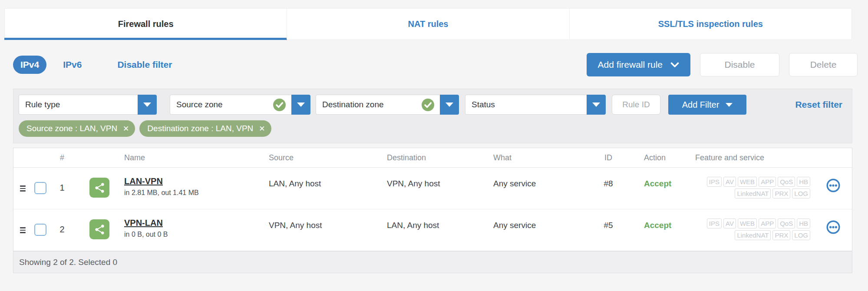 This screenshot has width=868, height=291. Describe the element at coordinates (196, 235) in the screenshot. I see `rule-traffic: in 0 B, out 0 B` at that location.